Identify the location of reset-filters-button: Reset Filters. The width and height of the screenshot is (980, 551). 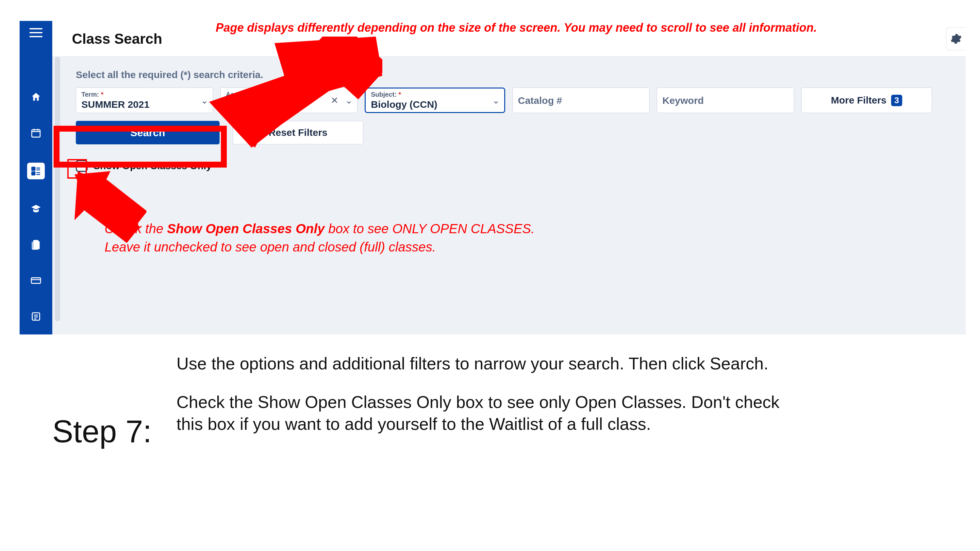
(298, 133).